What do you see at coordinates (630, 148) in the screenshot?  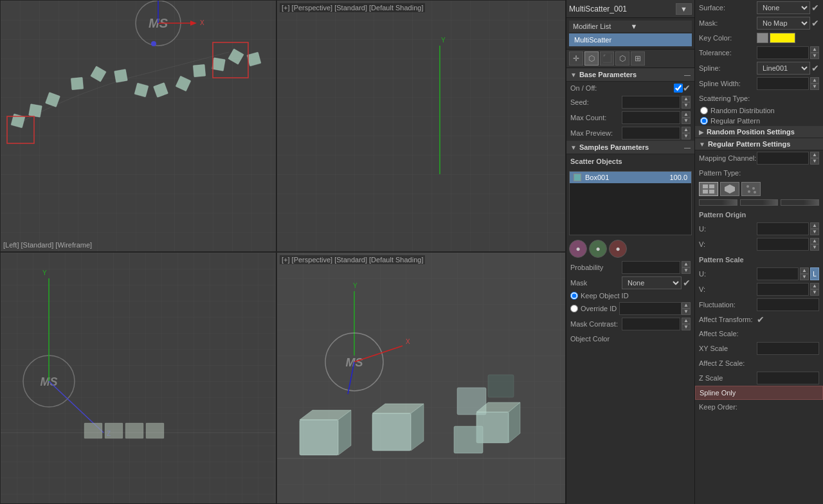 I see `samples-params-header: ▼ Samples Parameters —` at bounding box center [630, 148].